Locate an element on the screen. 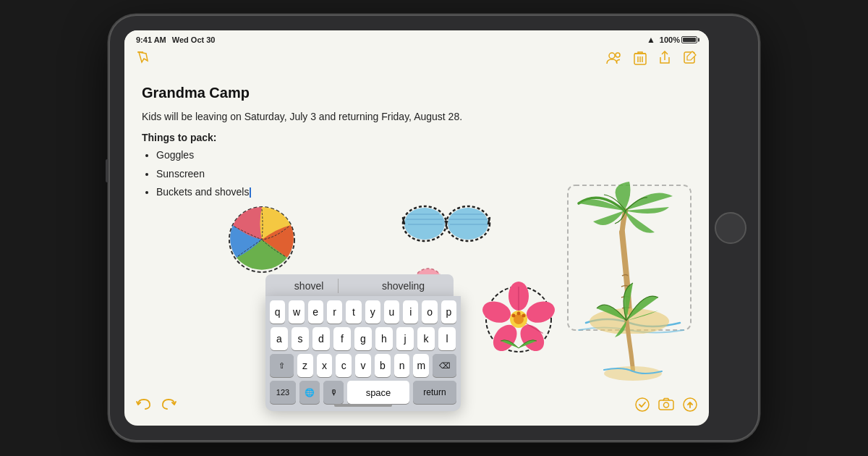 The width and height of the screenshot is (868, 456). key-y: y is located at coordinates (373, 312).